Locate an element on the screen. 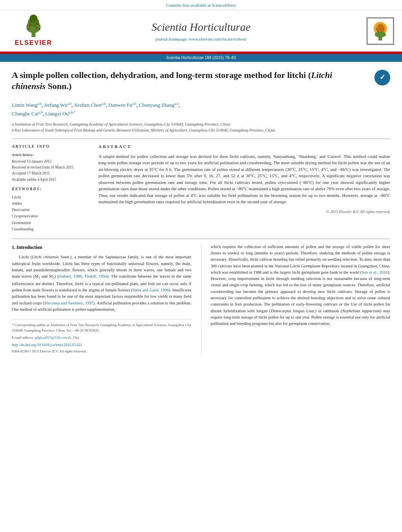 This screenshot has width=402, height=532. intro-paragraph1: Litchi (Litchi chinensis Sonn.), a membe… is located at coordinates (102, 284).